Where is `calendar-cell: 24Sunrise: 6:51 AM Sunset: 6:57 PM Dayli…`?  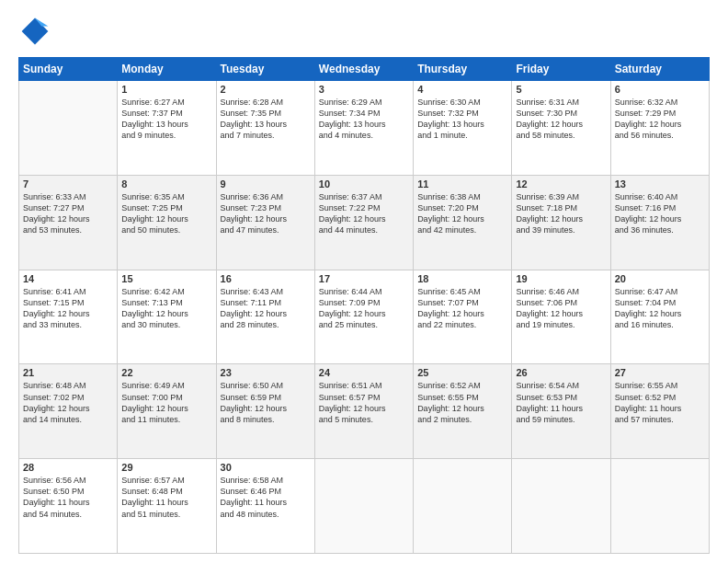
calendar-cell: 24Sunrise: 6:51 AM Sunset: 6:57 PM Dayli… is located at coordinates (364, 412).